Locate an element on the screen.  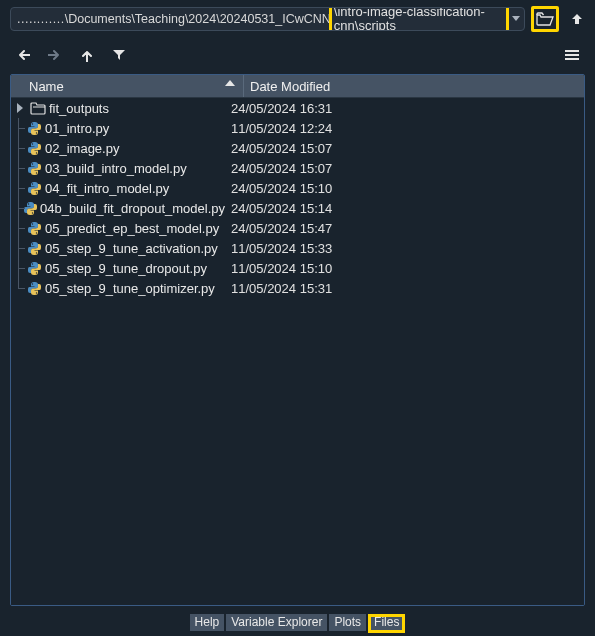
cell-date: 24/05/2024 15:14 is located at coordinates (404, 208).